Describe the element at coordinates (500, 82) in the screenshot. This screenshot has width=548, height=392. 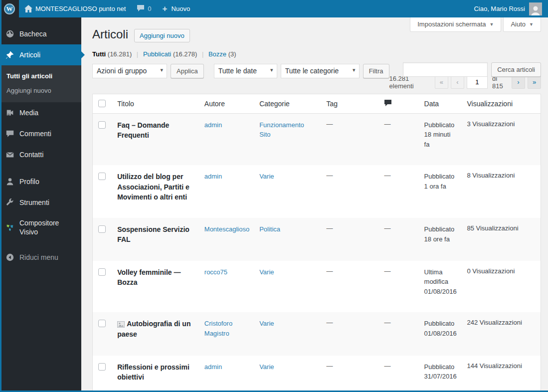
I see `total-pages-label: di 815` at that location.